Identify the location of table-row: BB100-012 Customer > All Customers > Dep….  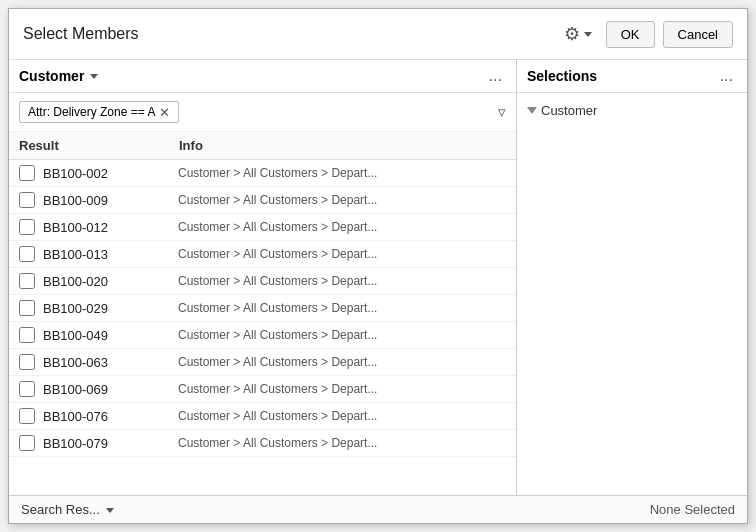
(262, 228).